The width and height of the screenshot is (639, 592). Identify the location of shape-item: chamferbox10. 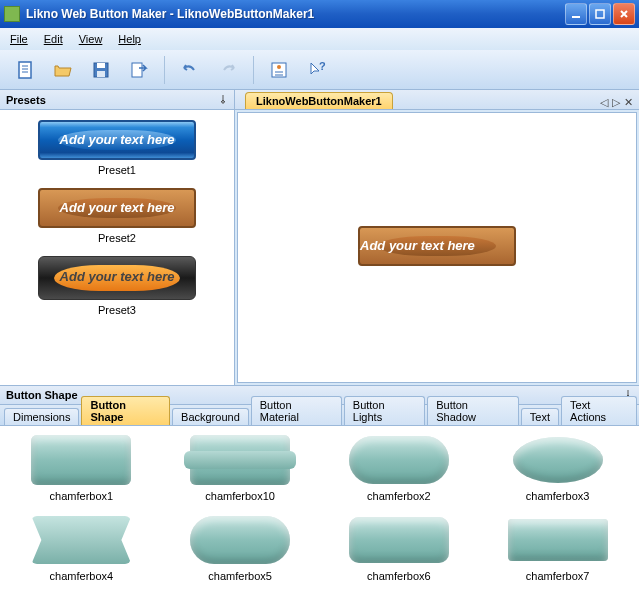
(240, 469).